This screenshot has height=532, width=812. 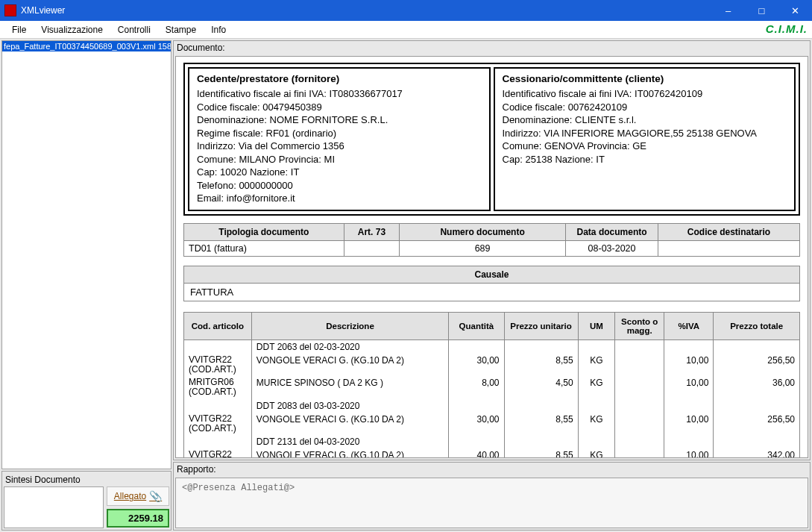 What do you see at coordinates (492, 387) in the screenshot?
I see `line-row: MRITGR06(COD.ART.) MURICE SPINOSO ( DA 2…` at bounding box center [492, 387].